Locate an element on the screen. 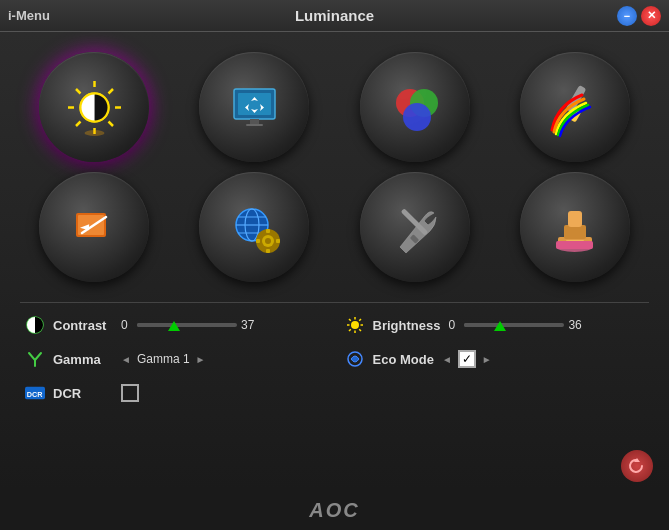 Image resolution: width=669 pixels, height=530 pixels. contrast-slider is located at coordinates (187, 325).